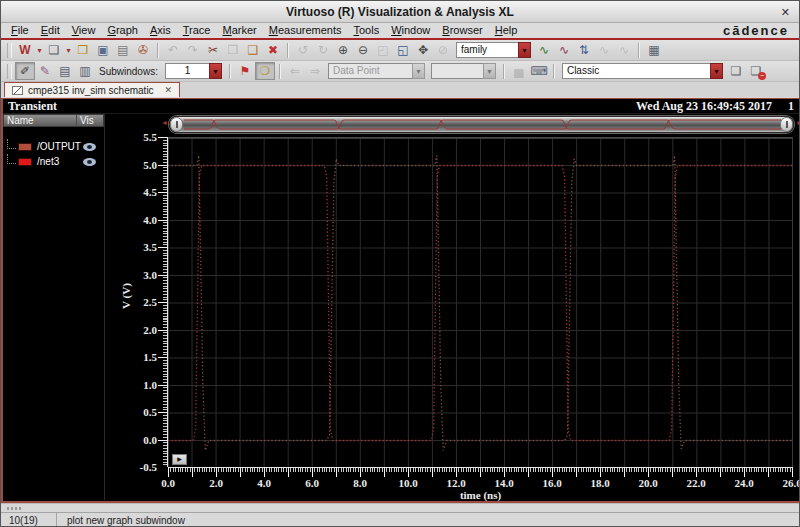 The image size is (800, 527). I want to click on remove-overlay-button: ❏, so click(756, 71).